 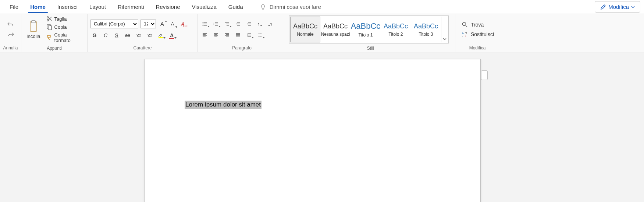 What do you see at coordinates (396, 34) in the screenshot?
I see `style-name-label: Titolo 2` at bounding box center [396, 34].